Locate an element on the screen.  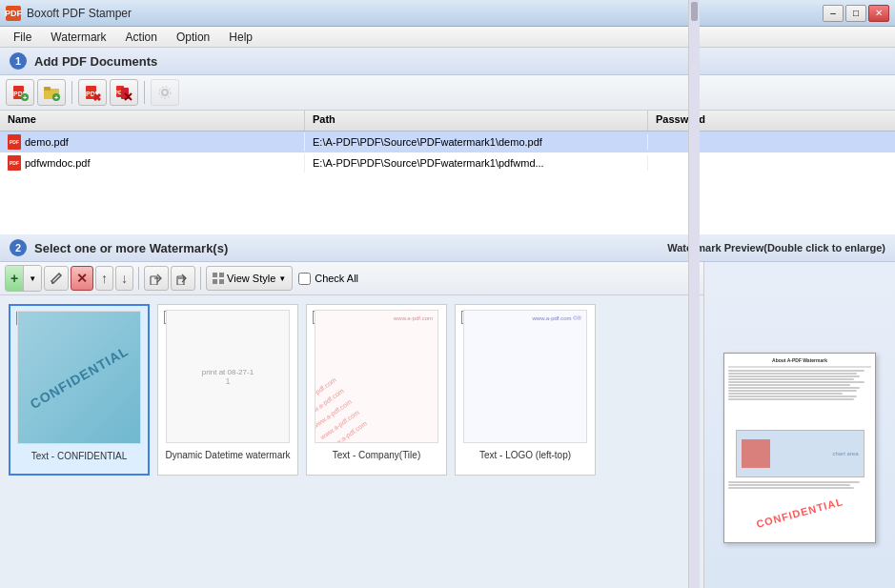
menu-help: Help is located at coordinates (240, 37).